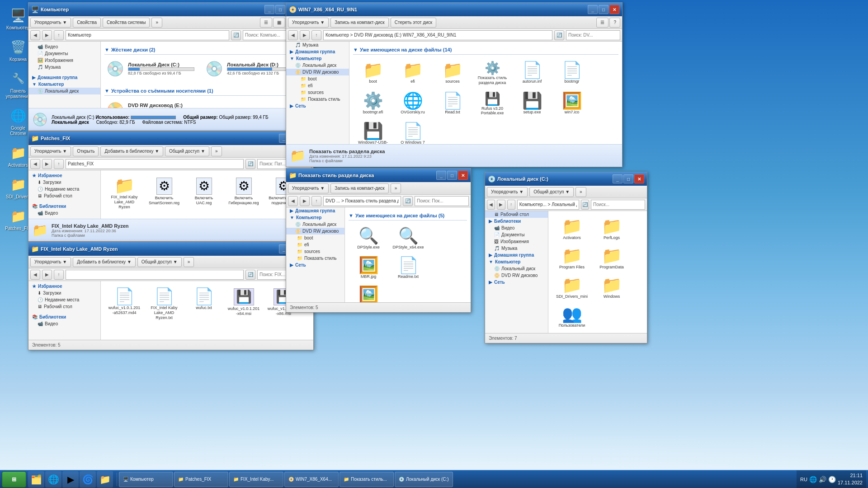  What do you see at coordinates (367, 479) in the screenshot?
I see `taskbar-app-showstyle: 📁 Показать стиль...` at bounding box center [367, 479].